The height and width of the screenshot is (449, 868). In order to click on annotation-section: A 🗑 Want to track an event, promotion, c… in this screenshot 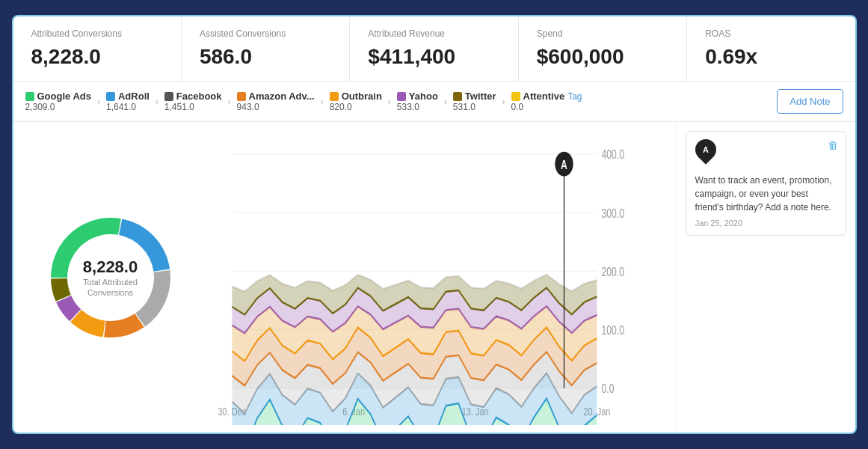, I will do `click(766, 277)`.